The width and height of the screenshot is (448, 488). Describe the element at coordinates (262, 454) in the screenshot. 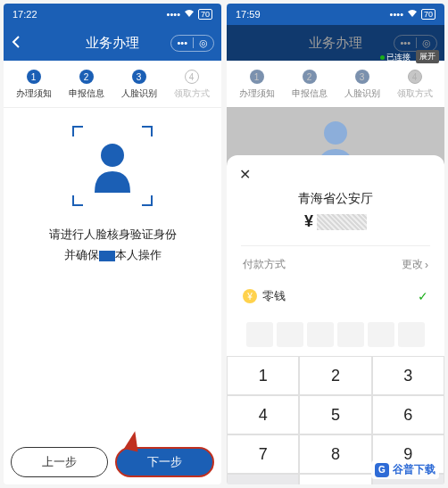

I see `key-7: 7` at that location.